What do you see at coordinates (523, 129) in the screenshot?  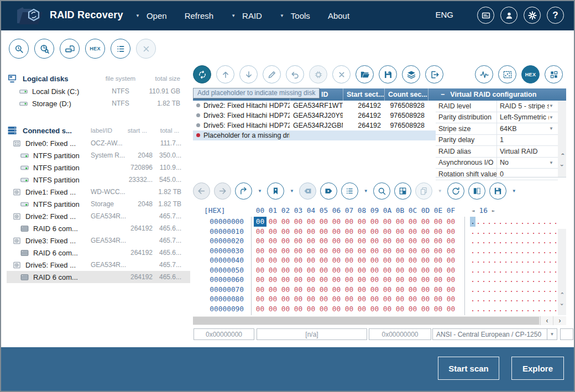 I see `config-value: 64KB` at bounding box center [523, 129].